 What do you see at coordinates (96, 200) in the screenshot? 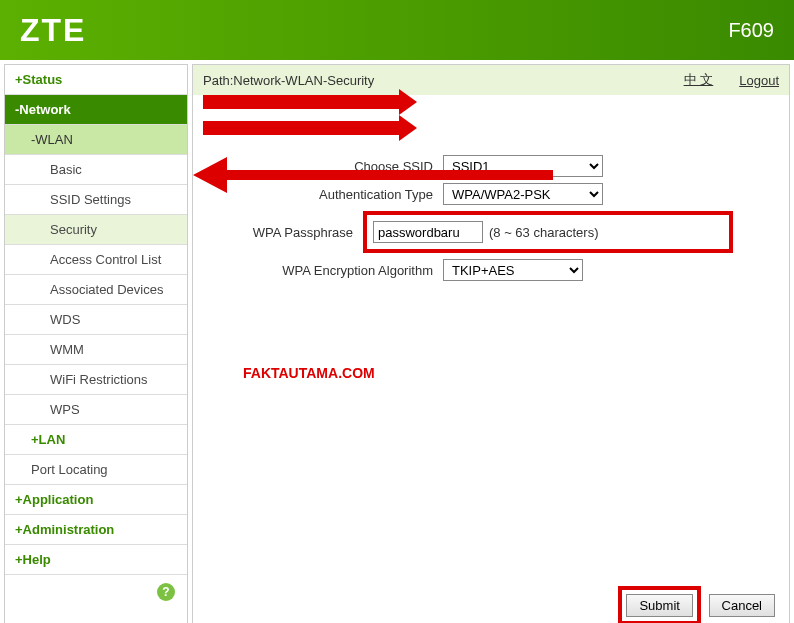
I see `nav-ssid-settings: SSID Settings` at bounding box center [96, 200].